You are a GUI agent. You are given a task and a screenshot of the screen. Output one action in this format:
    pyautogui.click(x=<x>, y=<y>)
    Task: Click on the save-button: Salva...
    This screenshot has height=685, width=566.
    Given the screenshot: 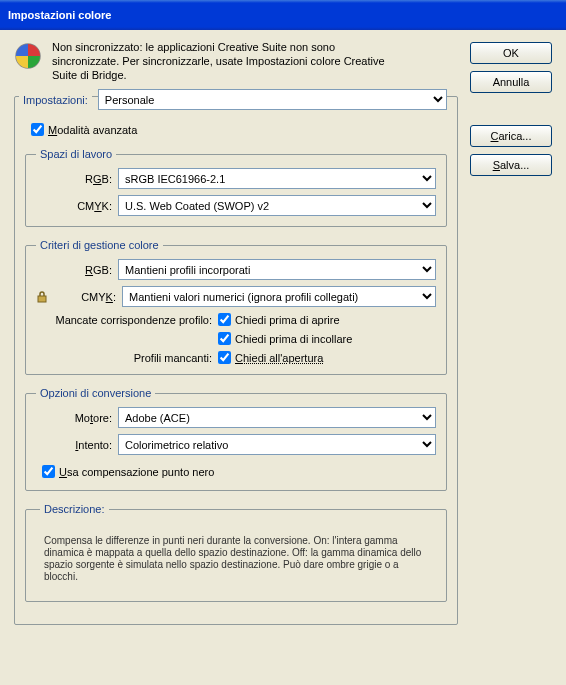 What is the action you would take?
    pyautogui.click(x=511, y=165)
    